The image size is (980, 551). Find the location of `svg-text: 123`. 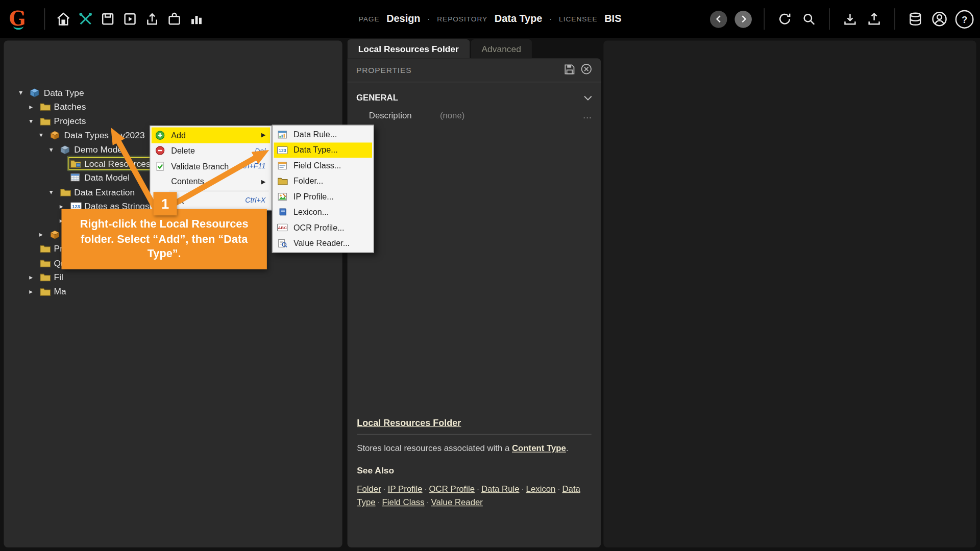

svg-text: 123 is located at coordinates (76, 206).